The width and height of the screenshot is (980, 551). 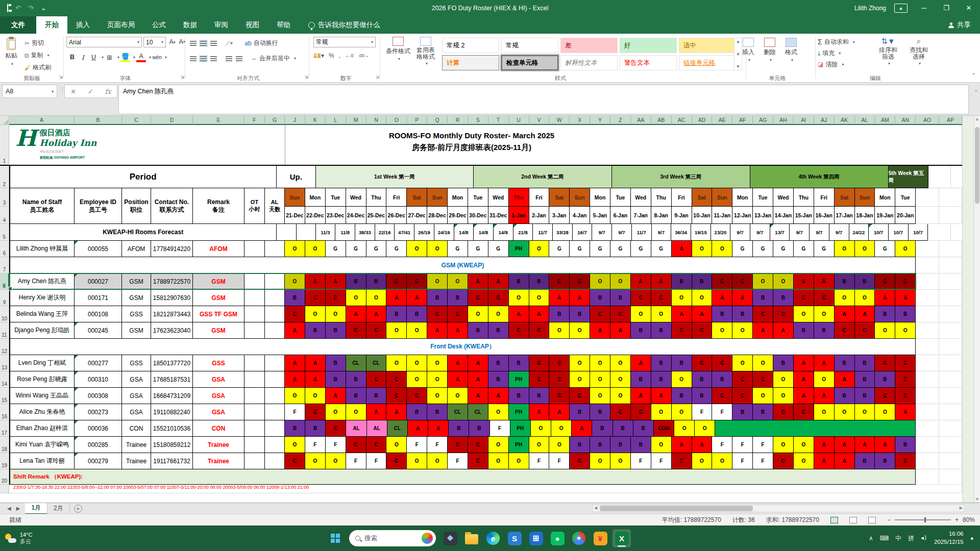 What do you see at coordinates (834, 520) in the screenshot?
I see `normal-view-icon` at bounding box center [834, 520].